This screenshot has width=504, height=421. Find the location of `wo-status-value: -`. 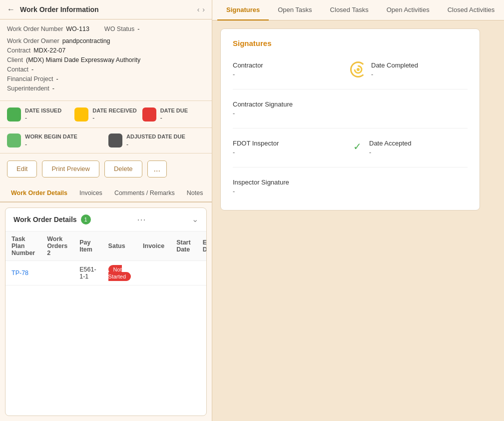

wo-status-value: - is located at coordinates (138, 29).